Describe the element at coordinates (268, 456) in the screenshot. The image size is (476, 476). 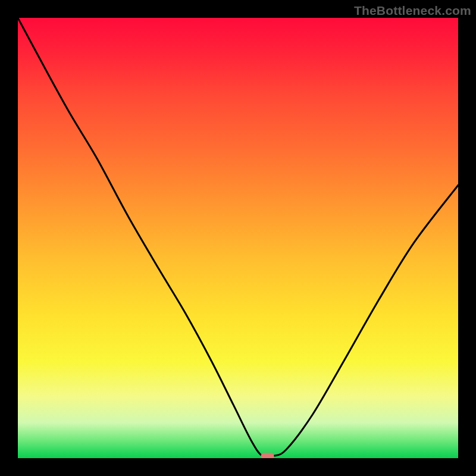
I see `optimal-marker` at that location.